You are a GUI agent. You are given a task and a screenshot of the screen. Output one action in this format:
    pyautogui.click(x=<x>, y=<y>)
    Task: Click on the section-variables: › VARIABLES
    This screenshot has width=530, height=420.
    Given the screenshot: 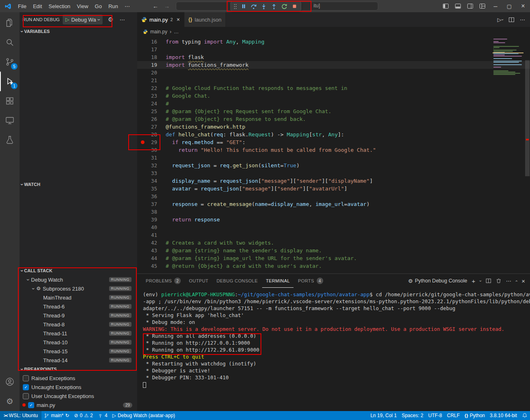 What is the action you would take?
    pyautogui.click(x=78, y=31)
    